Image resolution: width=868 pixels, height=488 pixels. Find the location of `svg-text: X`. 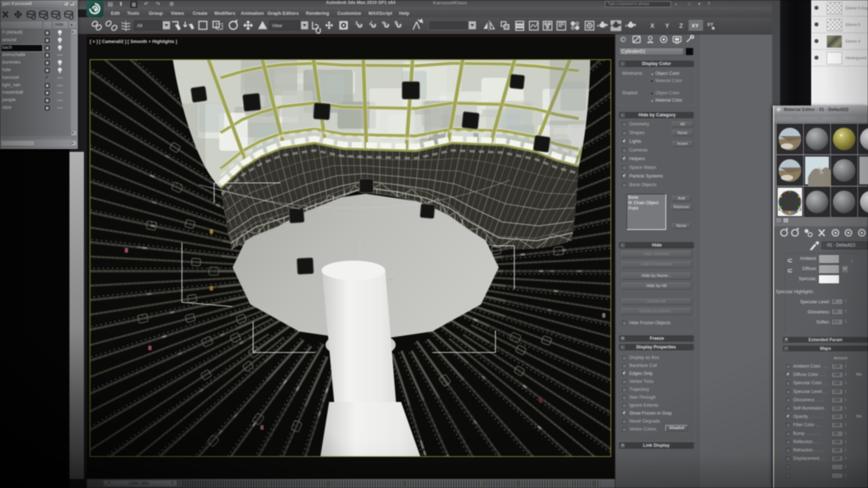

svg-text: X is located at coordinates (652, 26).